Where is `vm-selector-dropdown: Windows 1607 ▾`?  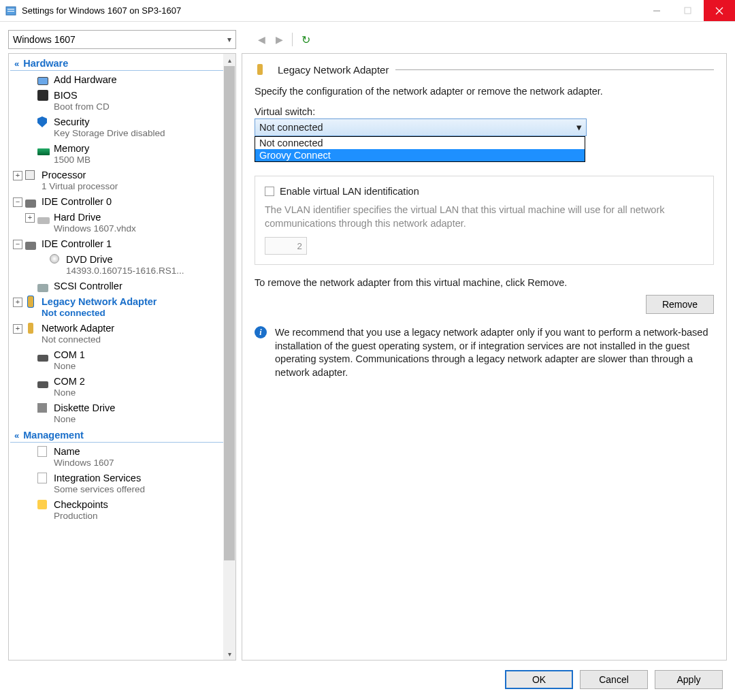 vm-selector-dropdown: Windows 1607 ▾ is located at coordinates (122, 39).